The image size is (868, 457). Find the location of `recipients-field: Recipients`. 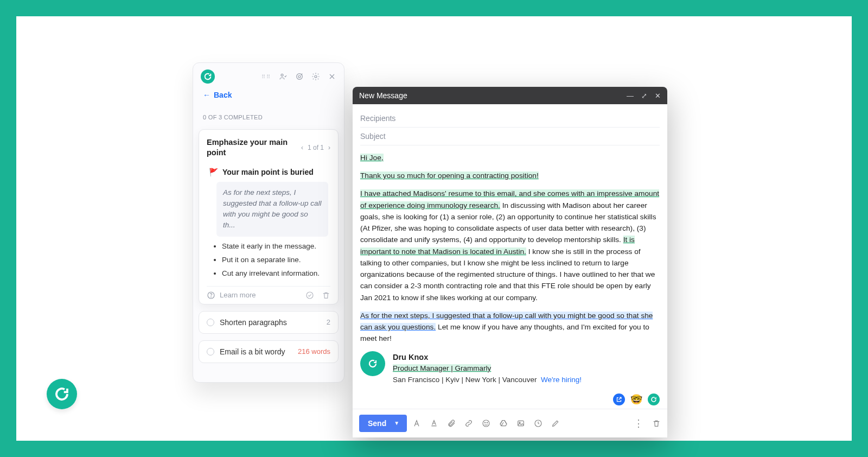

recipients-field: Recipients is located at coordinates (510, 118).